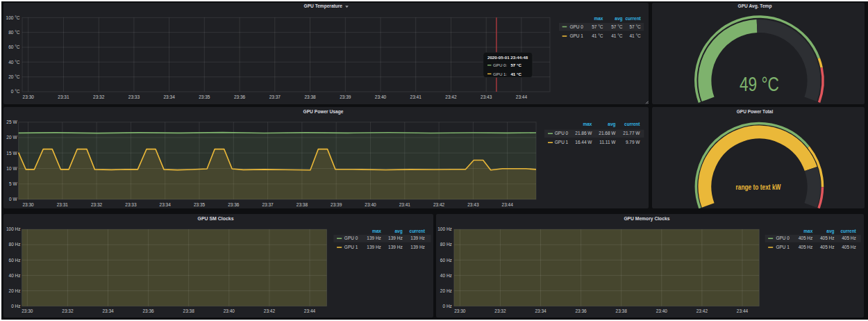  Describe the element at coordinates (760, 84) in the screenshot. I see `svg-text: 49 °C` at that location.